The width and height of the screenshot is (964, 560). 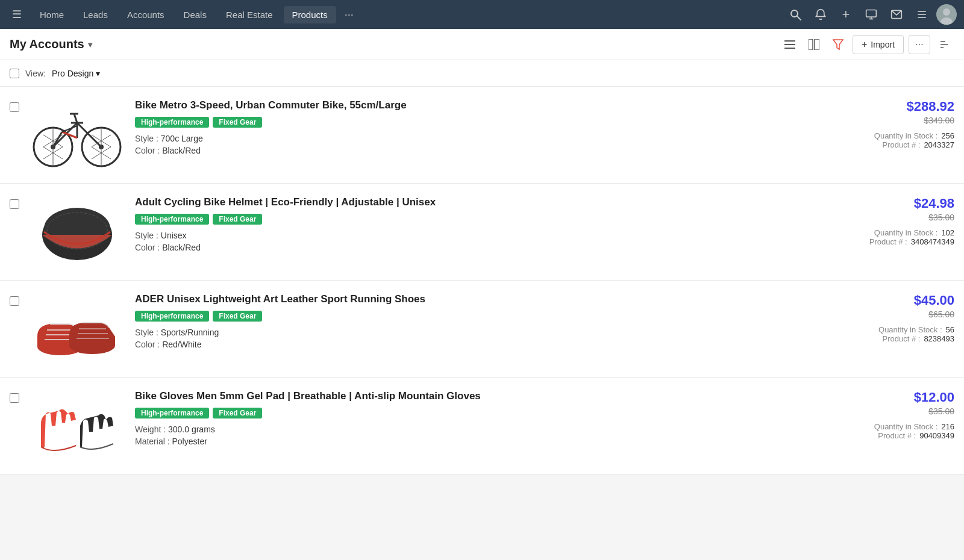 I want to click on product-attribute: Style : Unisex, so click(x=480, y=235).